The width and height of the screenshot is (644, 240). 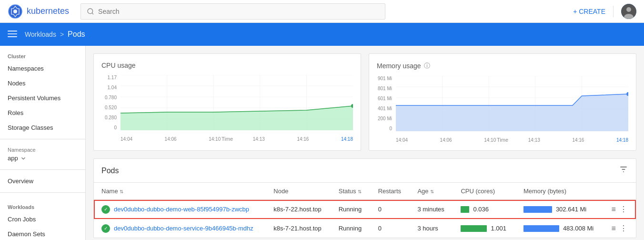 I want to click on col-cpu: CPU (cores), so click(x=484, y=191).